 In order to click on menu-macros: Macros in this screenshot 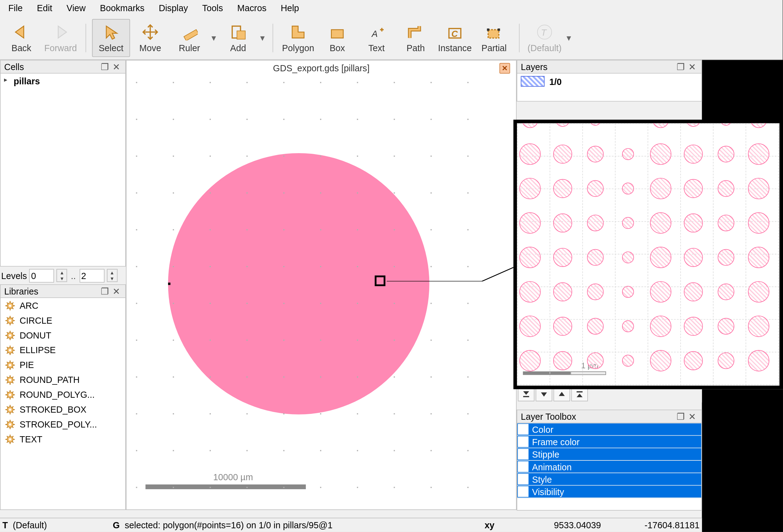, I will do `click(252, 8)`.